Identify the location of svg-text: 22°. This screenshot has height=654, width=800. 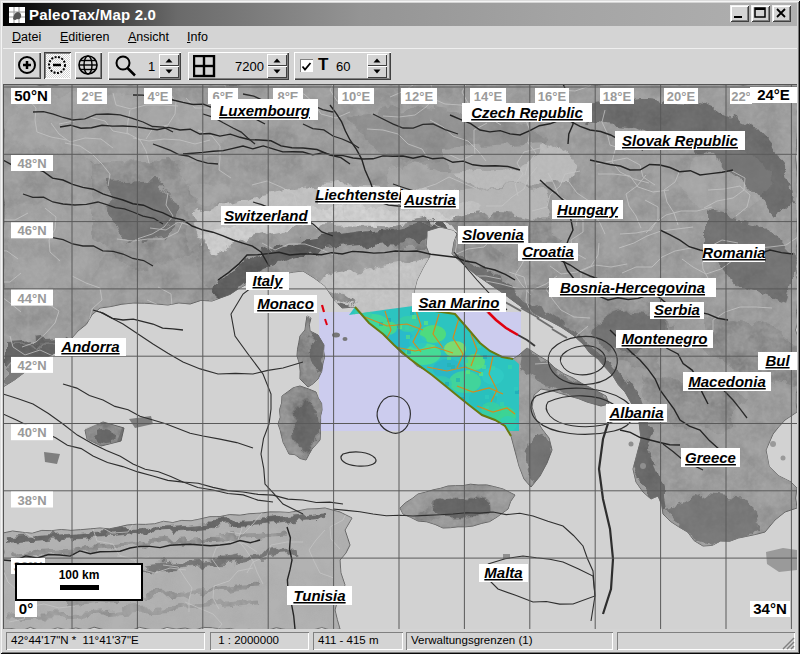
(741, 96).